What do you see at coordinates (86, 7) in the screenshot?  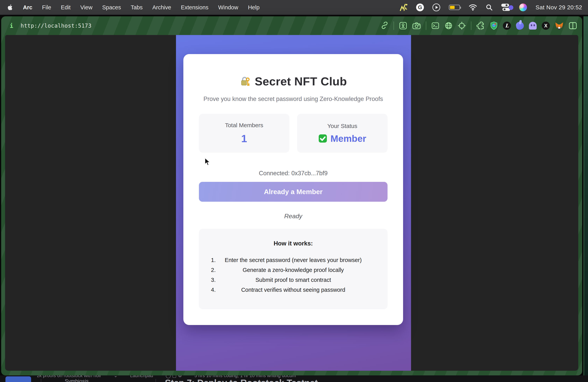 I see `menu-item-view: View` at bounding box center [86, 7].